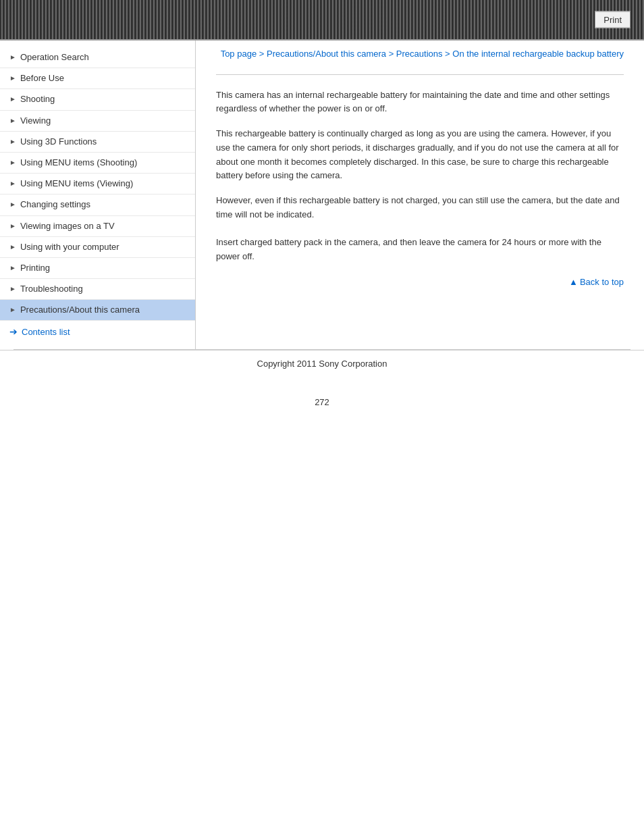  What do you see at coordinates (538, 54) in the screenshot?
I see `breadcrumb-current: On the internal rechargeable backup batt…` at bounding box center [538, 54].